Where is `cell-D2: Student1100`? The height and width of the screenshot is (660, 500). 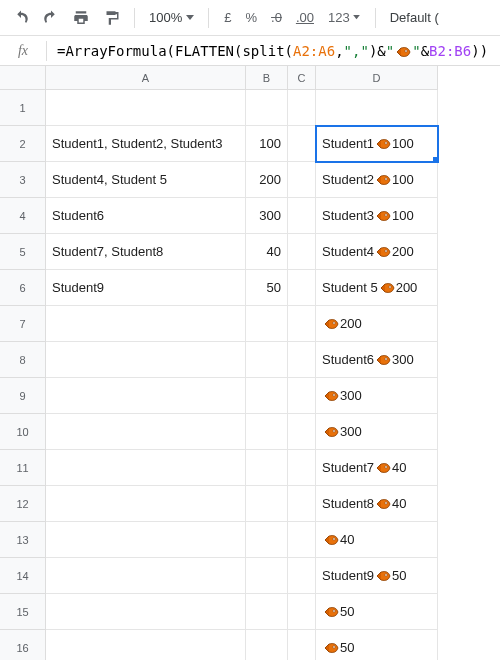
cell-D2: Student1100 is located at coordinates (377, 144).